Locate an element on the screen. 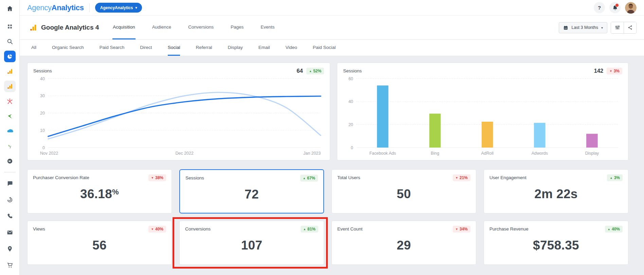 The height and width of the screenshot is (275, 644). metric-label: Total Users is located at coordinates (349, 177).